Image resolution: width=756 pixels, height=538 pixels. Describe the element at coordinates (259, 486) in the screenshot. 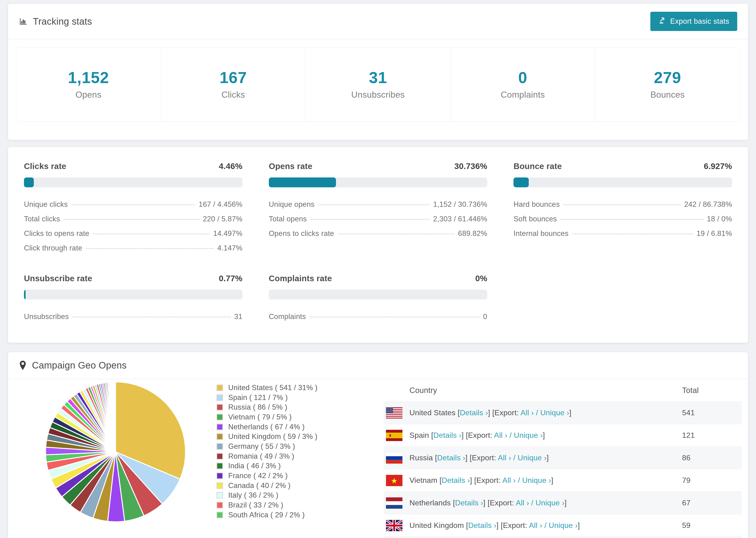

I see `legend-label: Canada ( 40 / 2% )` at that location.